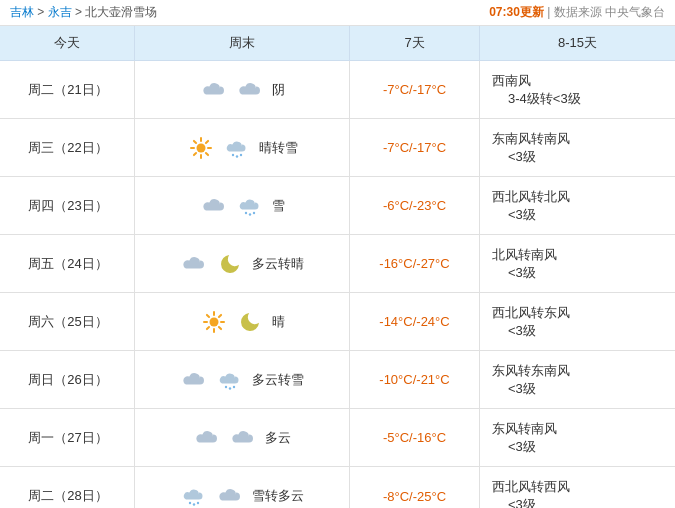 The height and width of the screenshot is (508, 675). What do you see at coordinates (242, 322) in the screenshot?
I see `weather-icon-cell: 晴` at bounding box center [242, 322].